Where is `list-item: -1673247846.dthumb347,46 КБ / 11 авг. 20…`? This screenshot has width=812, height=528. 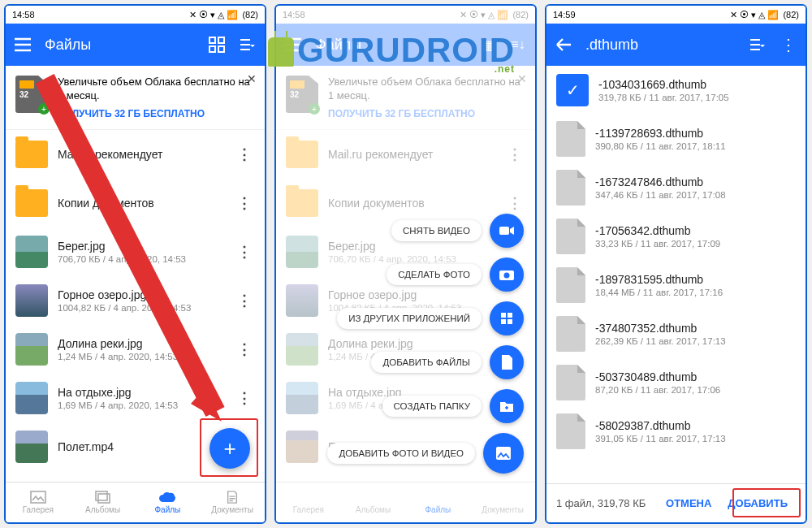
list-item: -1673247846.dthumb347,46 КБ / 11 авг. 20… is located at coordinates (676, 188).